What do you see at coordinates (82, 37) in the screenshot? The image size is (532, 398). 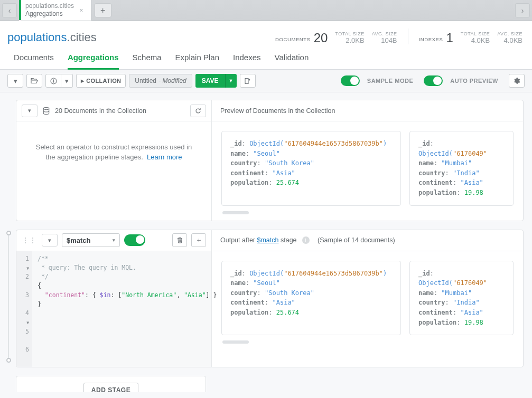 I see `namespace-coll: .cities` at bounding box center [82, 37].